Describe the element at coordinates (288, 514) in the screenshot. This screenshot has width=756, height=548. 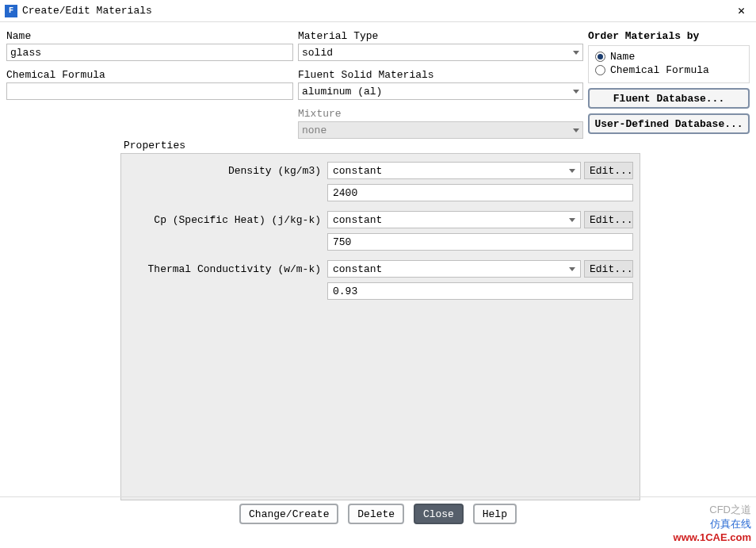
I see `change-create-button: Change/Create` at that location.